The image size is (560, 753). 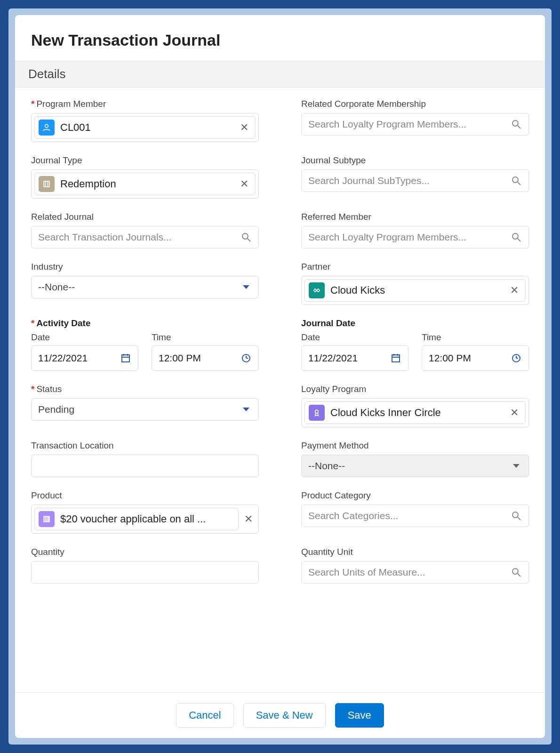 I want to click on loyalty-program-lookup: Cloud Kicks Inner Circle ✕, so click(x=415, y=413).